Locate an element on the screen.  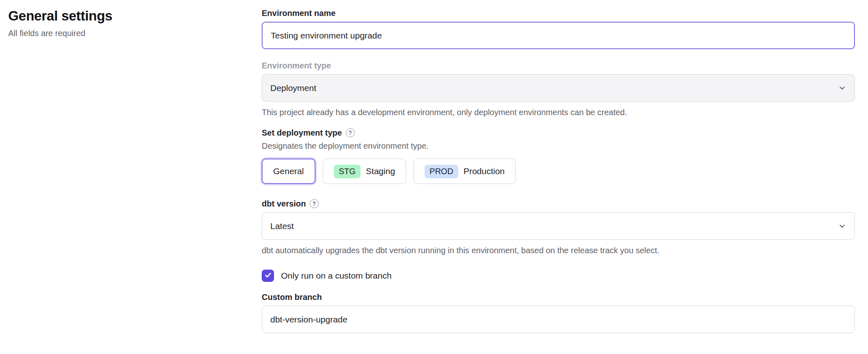
option-production-label: Production is located at coordinates (484, 171).